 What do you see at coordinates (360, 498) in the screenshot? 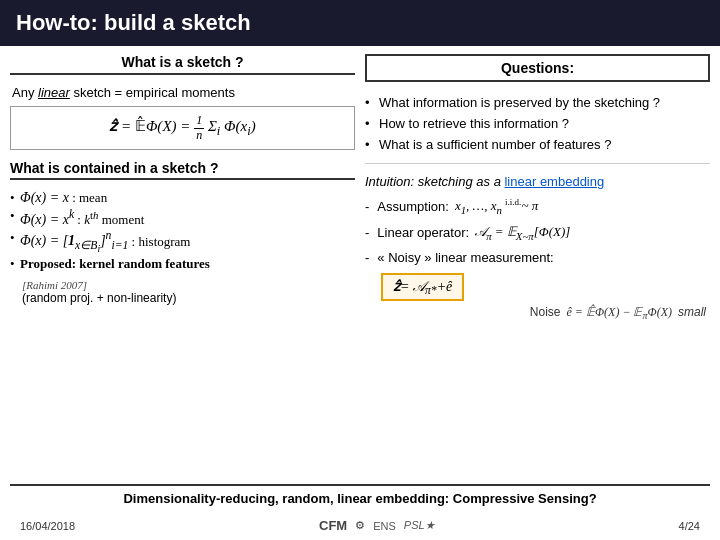
I see `bottom-text: Dimensionality-reducing, random, linear …` at bounding box center [360, 498].